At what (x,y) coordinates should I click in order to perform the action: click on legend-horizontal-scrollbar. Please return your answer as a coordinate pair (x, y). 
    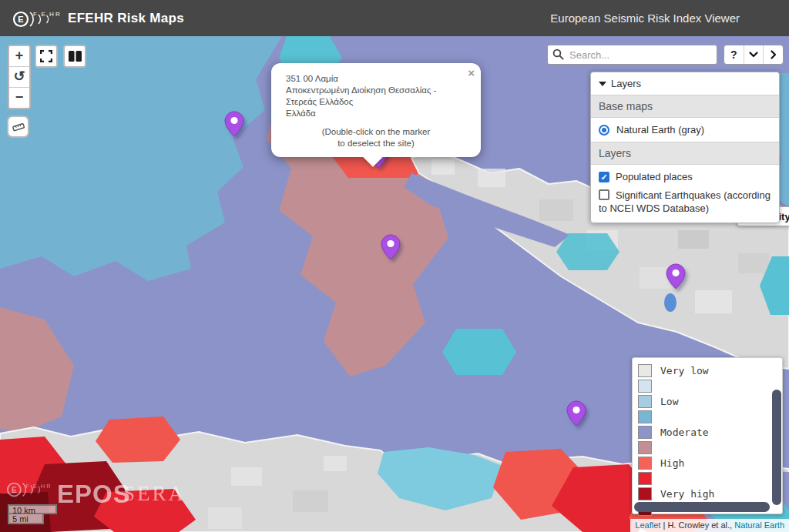
    Looking at the image, I should click on (702, 507).